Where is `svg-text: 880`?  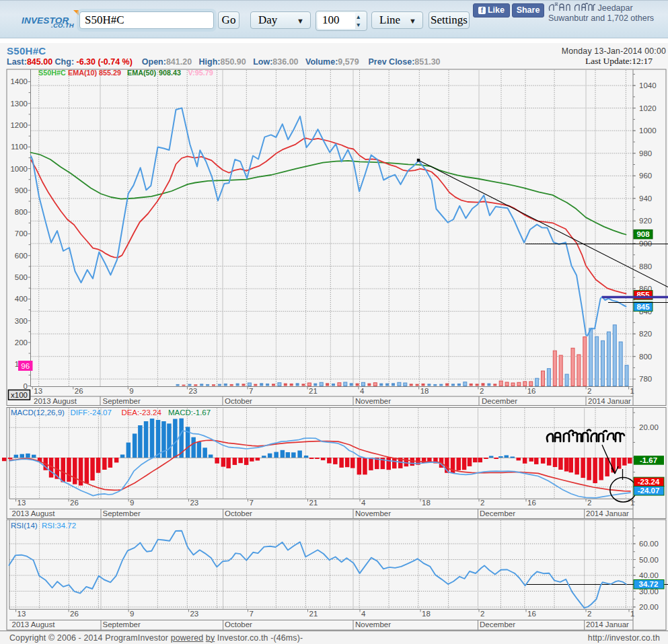 svg-text: 880 is located at coordinates (646, 266).